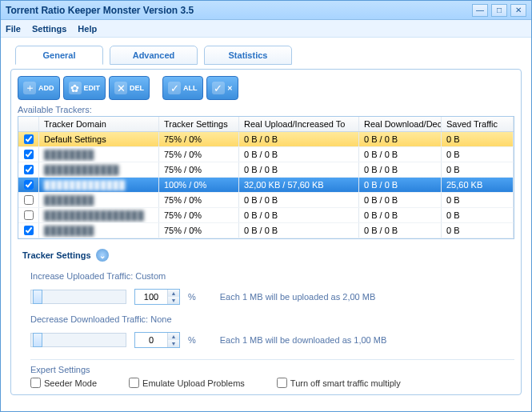  Describe the element at coordinates (266, 186) in the screenshot. I see `table-row: █████████████100% / 0%32,00 KB / 57,60 K…` at that location.